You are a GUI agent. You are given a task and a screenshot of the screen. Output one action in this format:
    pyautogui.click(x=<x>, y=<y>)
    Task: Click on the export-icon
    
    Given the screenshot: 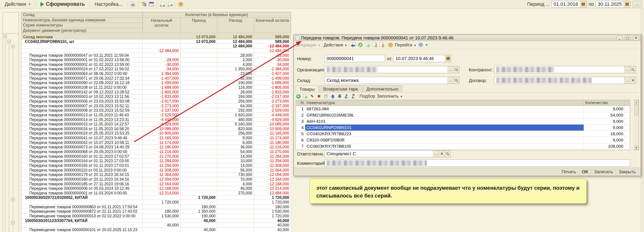 What is the action you would take?
    pyautogui.click(x=162, y=4)
    